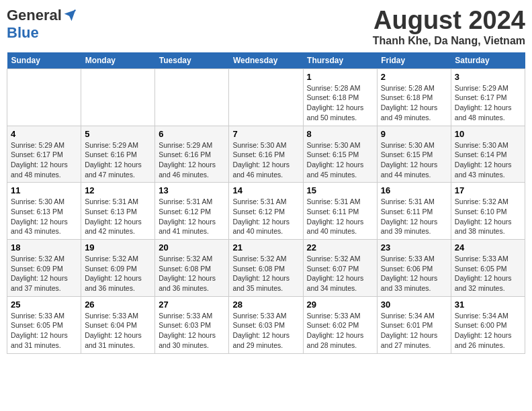  I want to click on day-number: 27, so click(192, 305).